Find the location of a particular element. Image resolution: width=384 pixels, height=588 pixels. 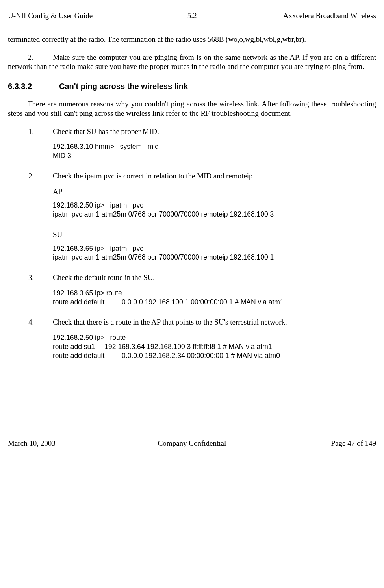

step-text: Check the ipatm pvc is correct in relati… is located at coordinates (153, 176).